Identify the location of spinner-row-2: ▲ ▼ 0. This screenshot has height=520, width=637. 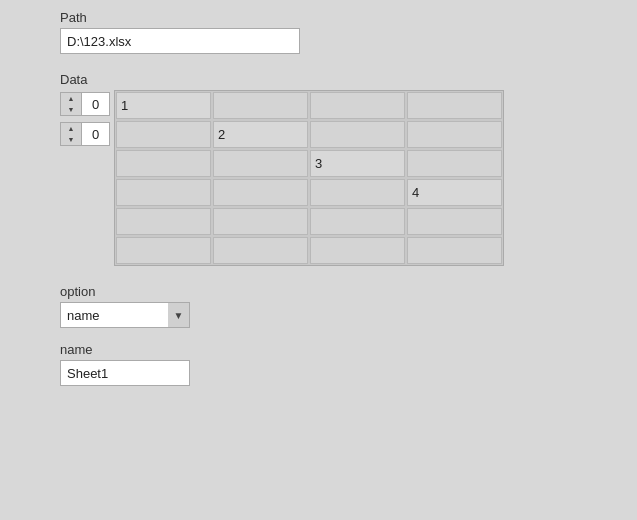
(85, 134).